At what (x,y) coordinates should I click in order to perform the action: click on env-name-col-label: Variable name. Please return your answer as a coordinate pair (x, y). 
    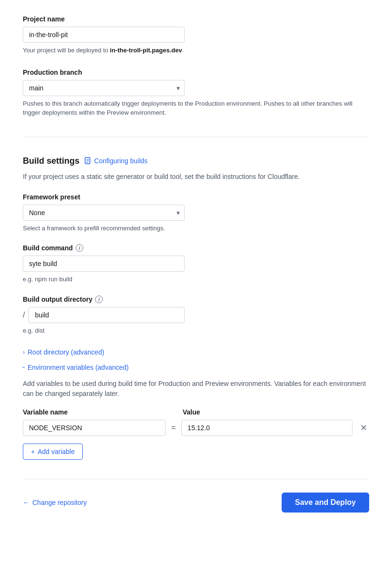
    Looking at the image, I should click on (94, 412).